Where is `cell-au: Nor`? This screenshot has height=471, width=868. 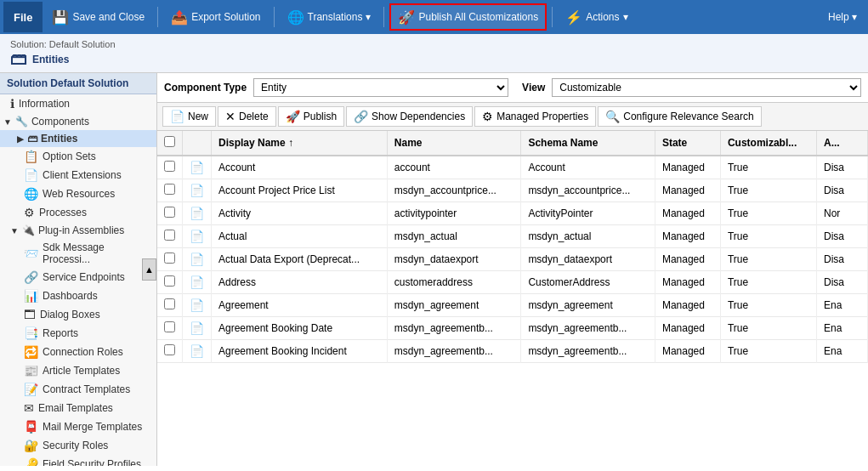 cell-au: Nor is located at coordinates (842, 214).